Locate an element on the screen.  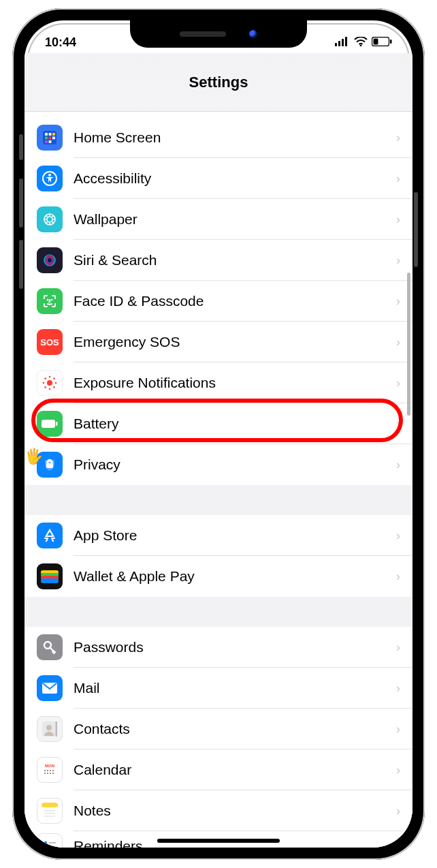
settings-row-label: Wallpaper is located at coordinates (235, 219).